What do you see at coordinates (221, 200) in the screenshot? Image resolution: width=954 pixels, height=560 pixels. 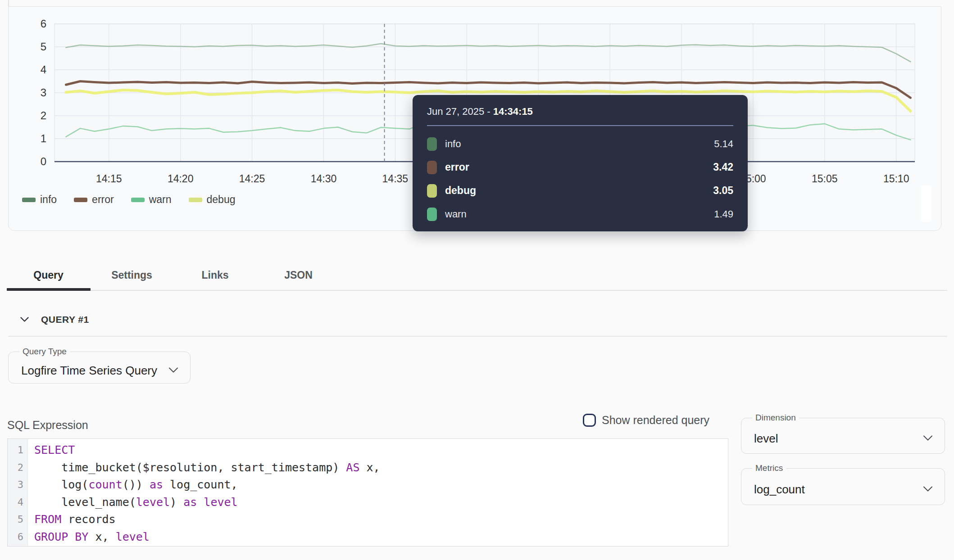 I see `legend-label-debug: debug` at bounding box center [221, 200].